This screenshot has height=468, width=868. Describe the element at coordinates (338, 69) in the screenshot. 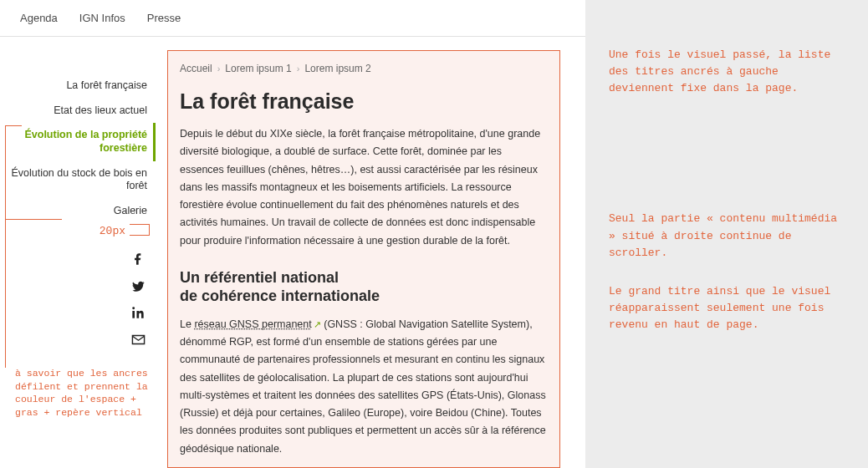

I see `breadcrumb-item: Lorem ipsum 2` at that location.